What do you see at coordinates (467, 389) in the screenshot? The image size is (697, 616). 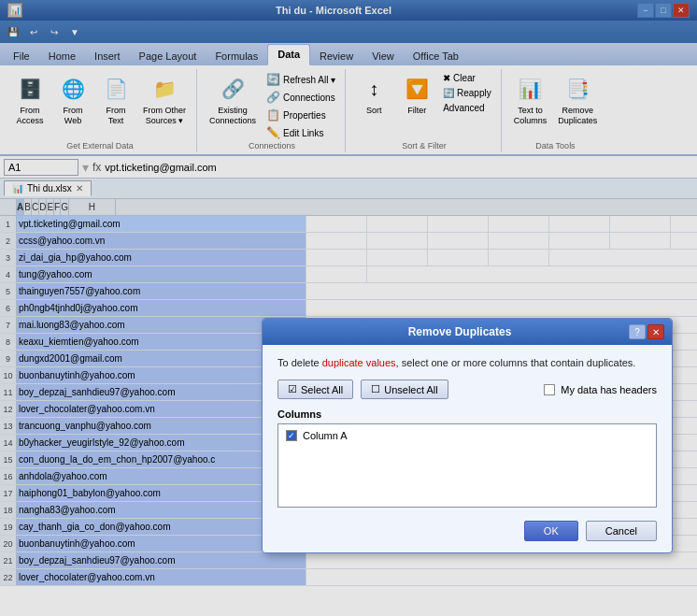 I see `modal-toolbar: ☑ Select All ☐ Unselect All My data has …` at bounding box center [467, 389].